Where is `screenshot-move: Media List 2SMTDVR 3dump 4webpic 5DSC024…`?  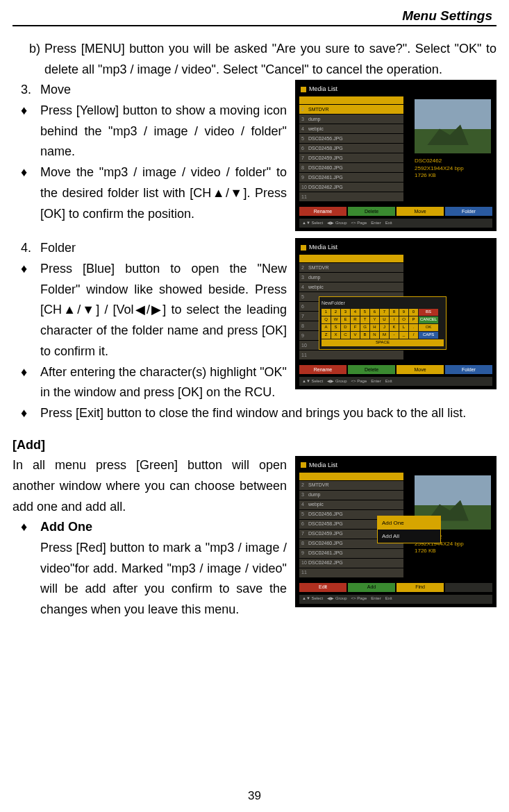
screenshot-move: Media List 2SMTDVR 3dump 4webpic 5DSC024… is located at coordinates (396, 155).